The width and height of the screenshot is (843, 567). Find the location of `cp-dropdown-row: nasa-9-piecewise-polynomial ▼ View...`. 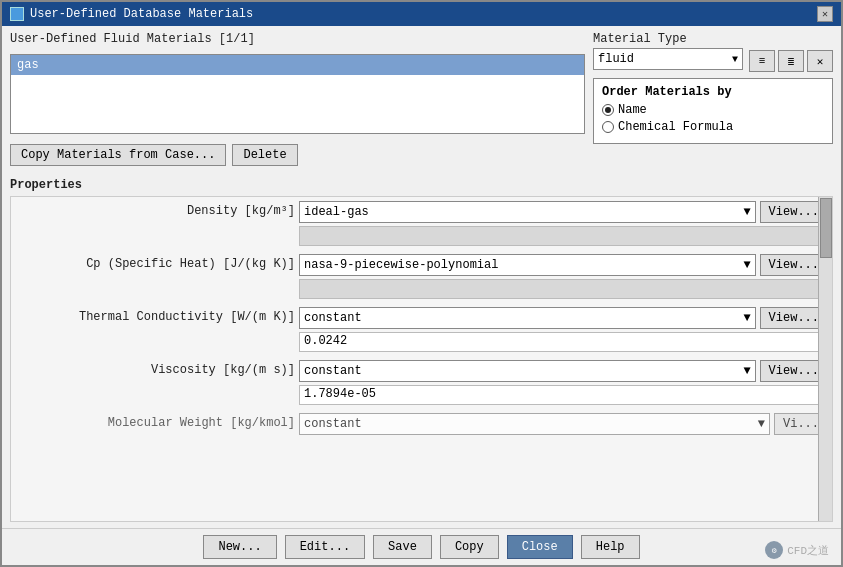

cp-dropdown-row: nasa-9-piecewise-polynomial ▼ View... is located at coordinates (564, 265).